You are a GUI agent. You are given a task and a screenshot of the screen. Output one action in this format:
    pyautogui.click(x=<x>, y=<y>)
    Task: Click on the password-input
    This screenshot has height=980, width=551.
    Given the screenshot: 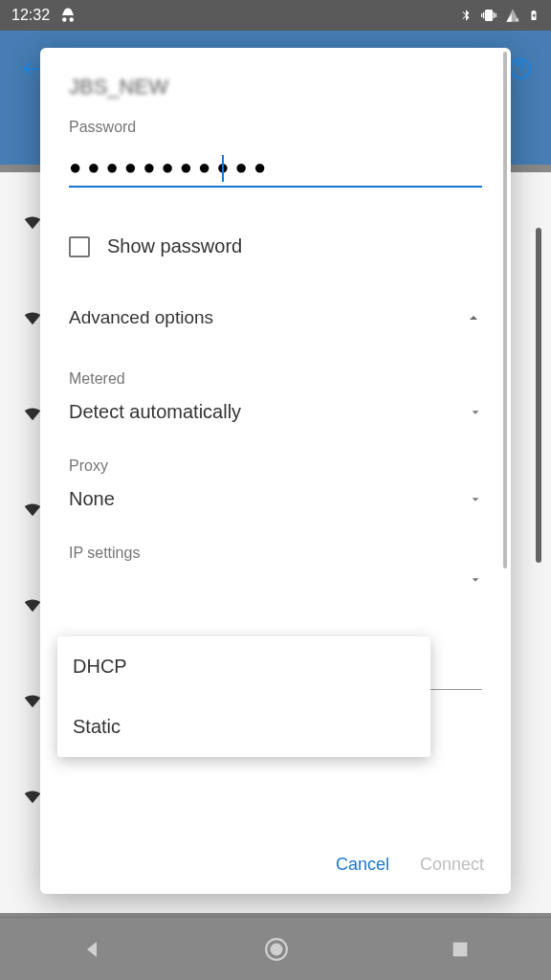 What is the action you would take?
    pyautogui.click(x=276, y=168)
    